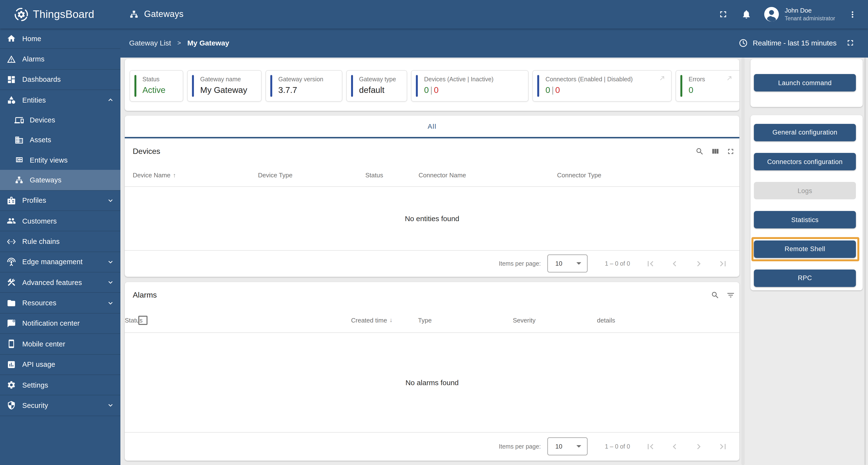  Describe the element at coordinates (60, 385) in the screenshot. I see `sidebar-item-settings: Settings` at that location.